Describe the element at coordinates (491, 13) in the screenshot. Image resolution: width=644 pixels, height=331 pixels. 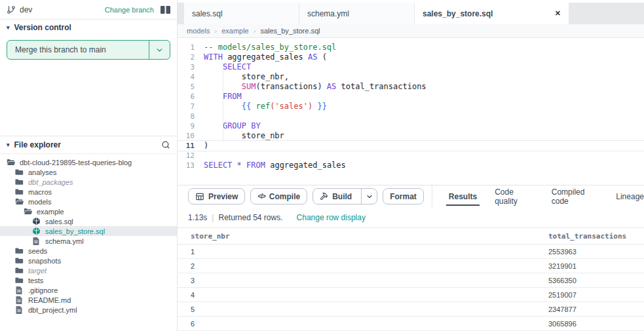
I see `tab-sales_by_store.sql: sales_by_store.sql✕` at that location.